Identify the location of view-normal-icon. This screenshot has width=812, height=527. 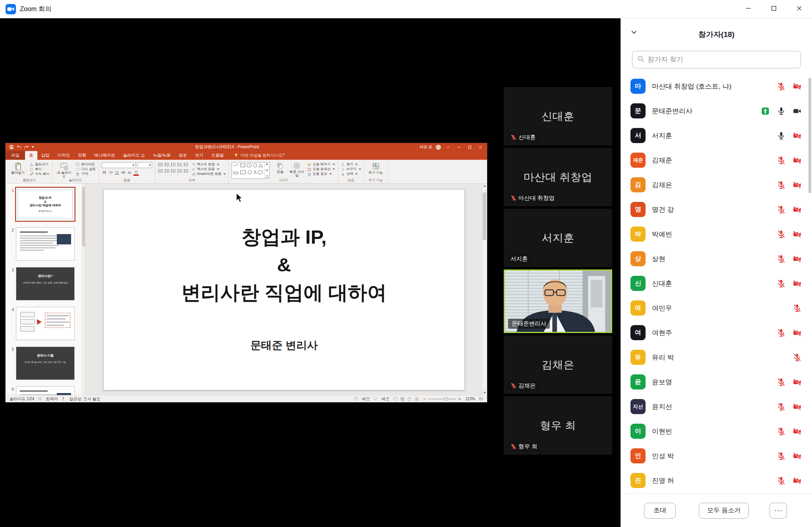
(395, 399).